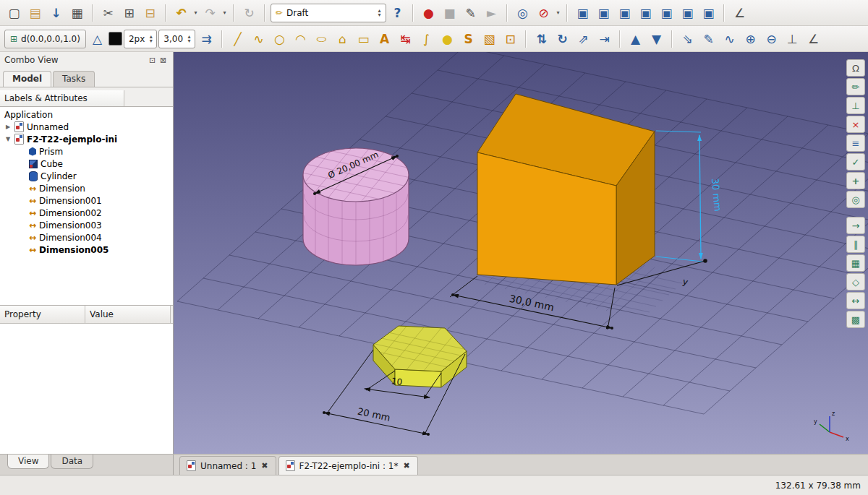 The image size is (868, 495). What do you see at coordinates (195, 13) in the screenshot?
I see `undo-dropdown-icon: ▾` at bounding box center [195, 13].